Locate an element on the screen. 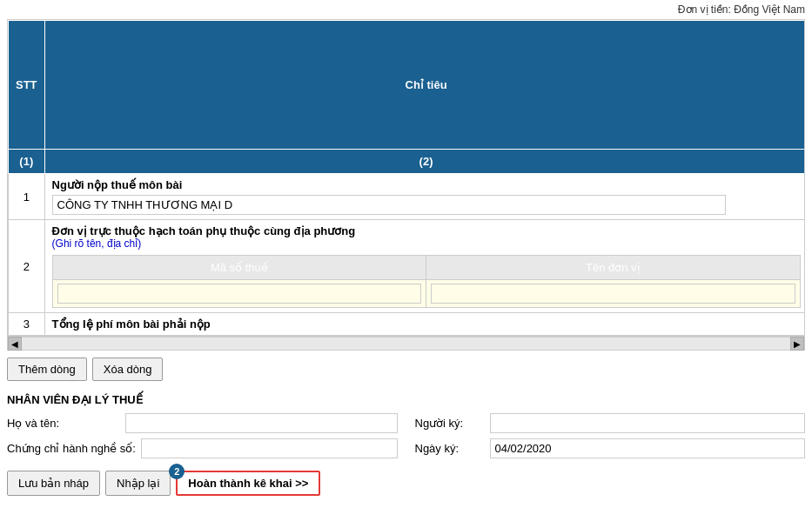 The height and width of the screenshot is (528, 812). hoan-thanh-wrapper: 2 Hoàn thành kê khai >> is located at coordinates (248, 484).